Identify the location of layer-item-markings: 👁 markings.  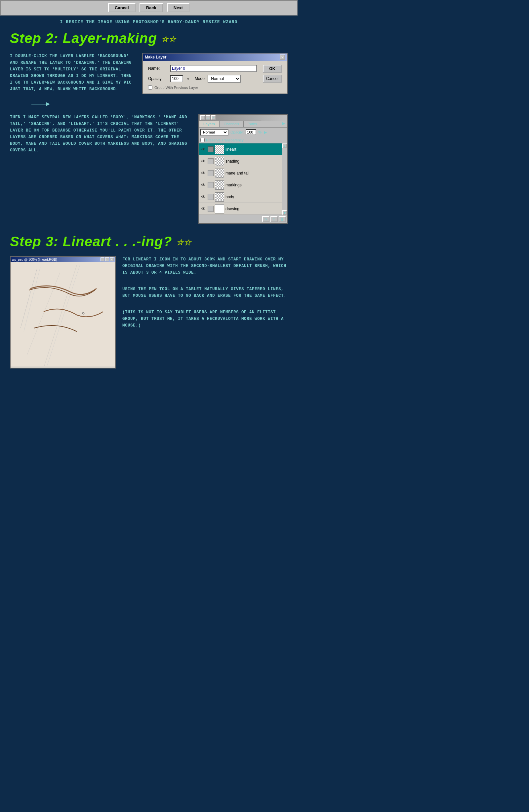
(240, 185).